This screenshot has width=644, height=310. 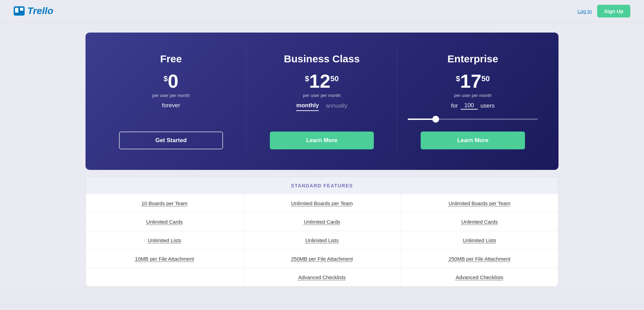 I want to click on feature-business: Unlimited Boards per Team, so click(x=322, y=203).